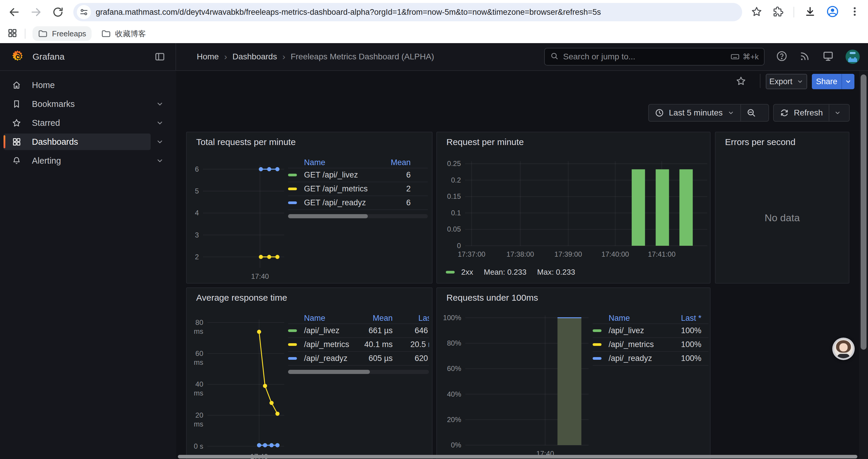  Describe the element at coordinates (69, 34) in the screenshot. I see `bookmark-label: Freeleaps` at that location.